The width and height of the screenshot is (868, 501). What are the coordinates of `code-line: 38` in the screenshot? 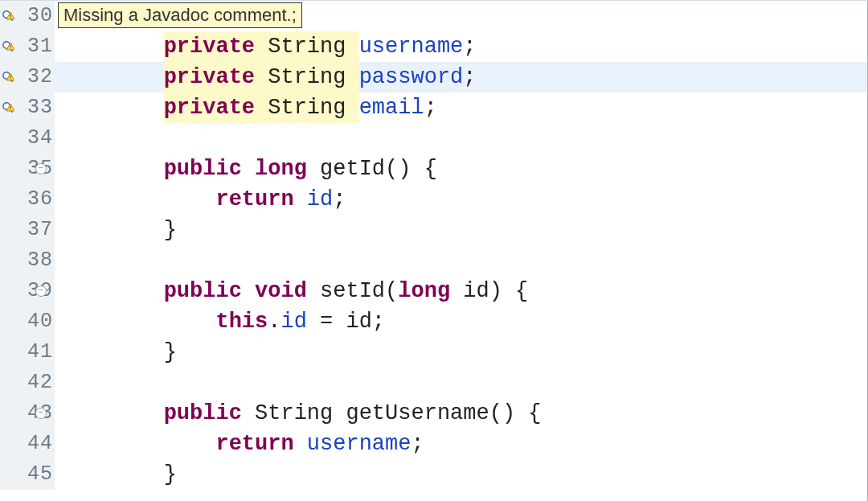 It's located at (434, 261).